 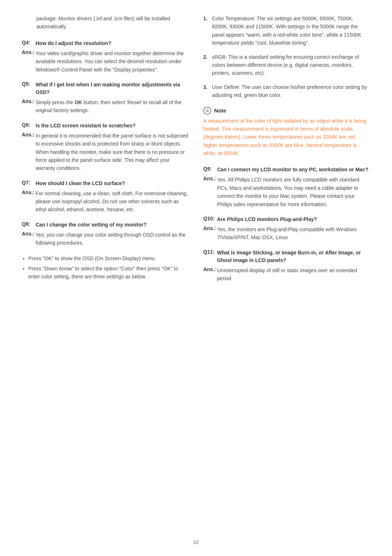 What do you see at coordinates (29, 192) in the screenshot?
I see `a7-label: Ans.:` at bounding box center [29, 192].